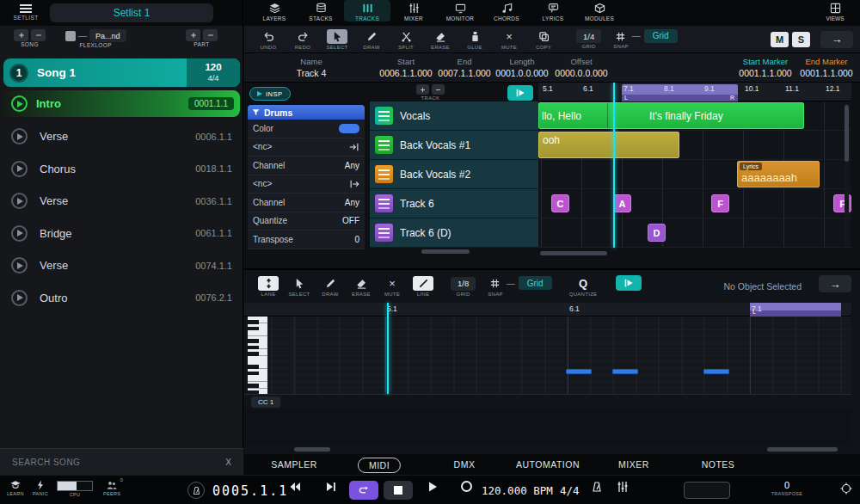 The width and height of the screenshot is (860, 504). Describe the element at coordinates (331, 487) in the screenshot. I see `forward-step-button` at that location.